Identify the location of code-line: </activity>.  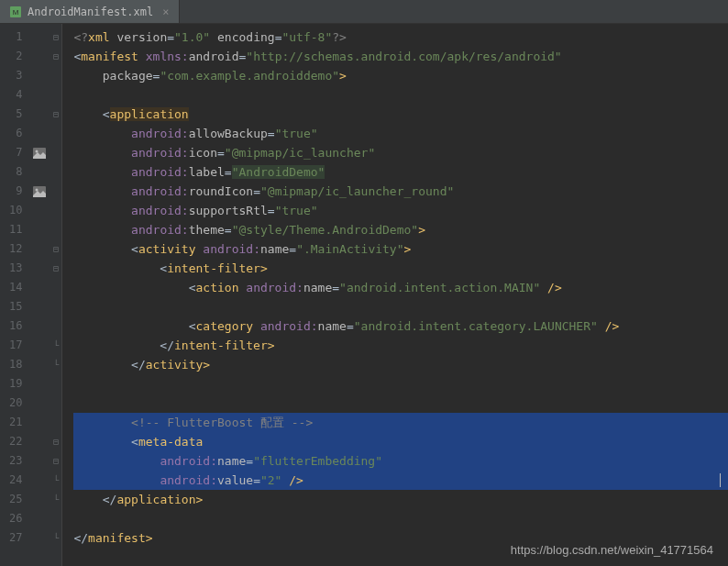
(401, 365).